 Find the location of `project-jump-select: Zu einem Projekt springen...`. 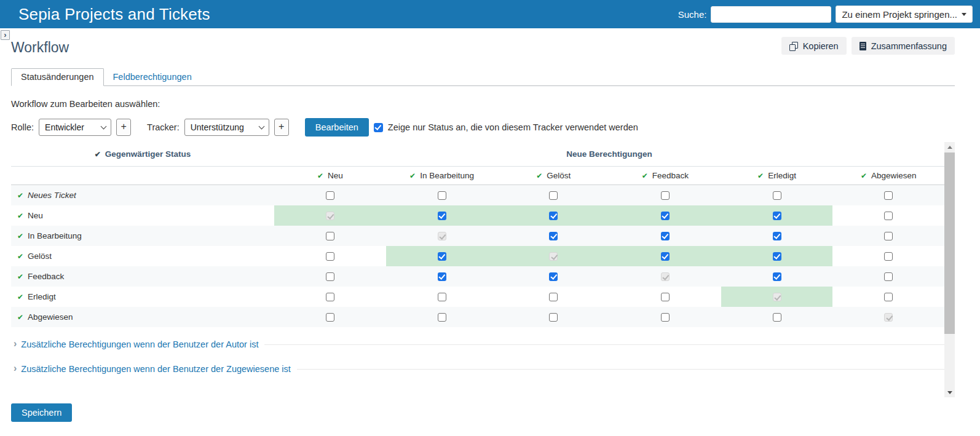

project-jump-select: Zu einem Projekt springen... is located at coordinates (904, 14).